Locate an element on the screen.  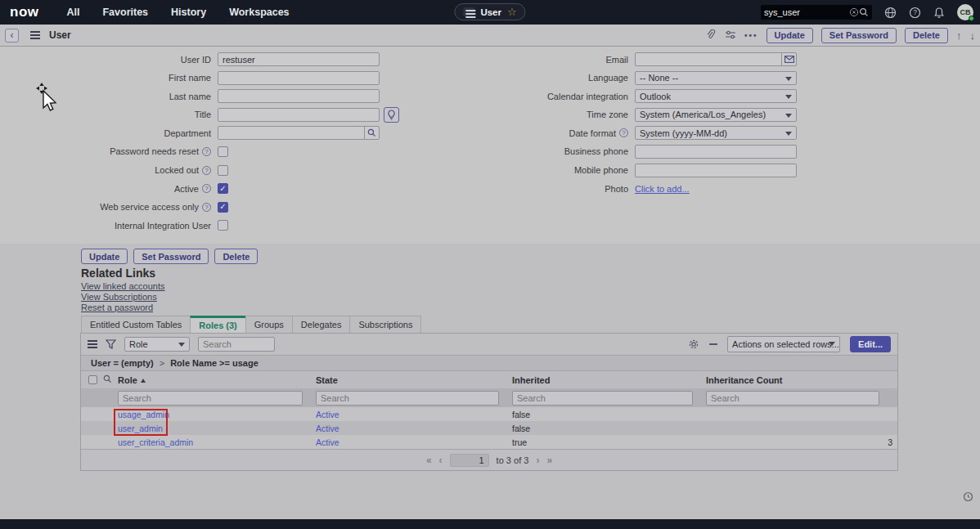
current-page-input is located at coordinates (470, 460).